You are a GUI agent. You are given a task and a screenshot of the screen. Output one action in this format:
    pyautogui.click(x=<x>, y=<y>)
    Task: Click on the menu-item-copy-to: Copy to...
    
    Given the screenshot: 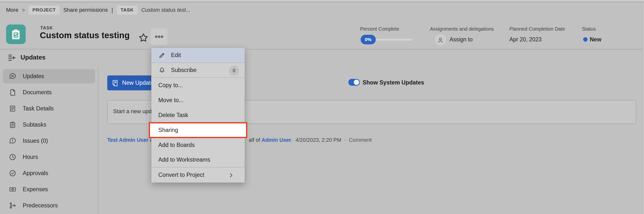 What is the action you would take?
    pyautogui.click(x=198, y=85)
    